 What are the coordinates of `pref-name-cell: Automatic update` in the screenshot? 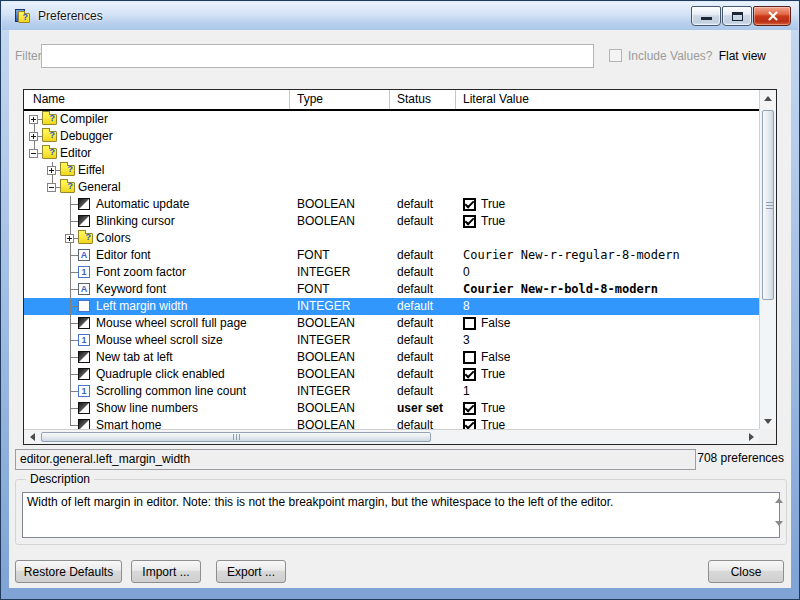 It's located at (157, 204).